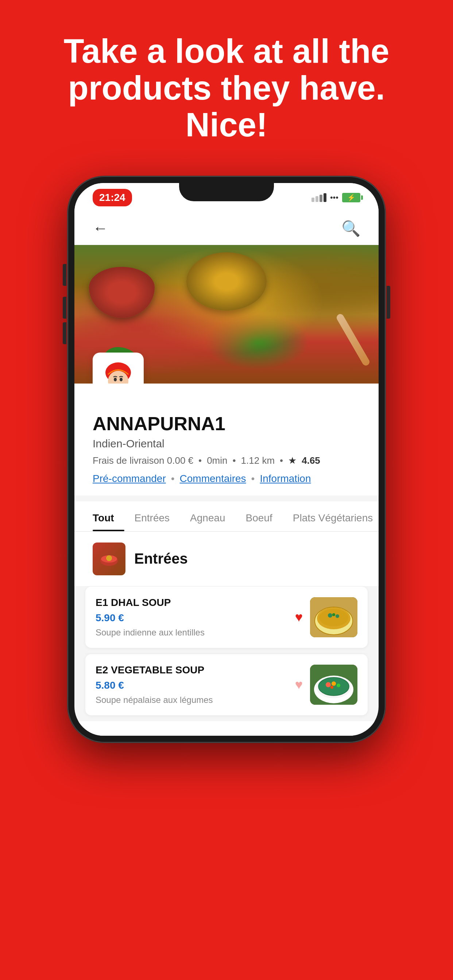 This screenshot has width=453, height=980. I want to click on preorder-link: Pré-commander, so click(129, 479).